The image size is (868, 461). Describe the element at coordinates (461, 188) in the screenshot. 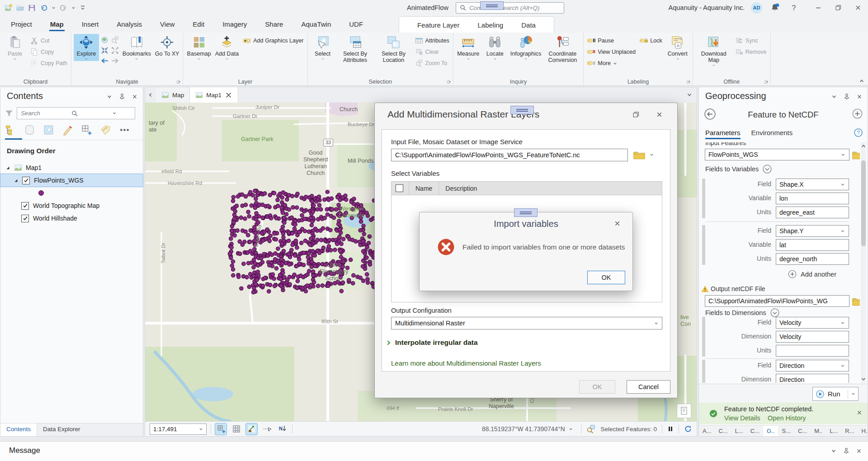

I see `column-description: Description` at that location.